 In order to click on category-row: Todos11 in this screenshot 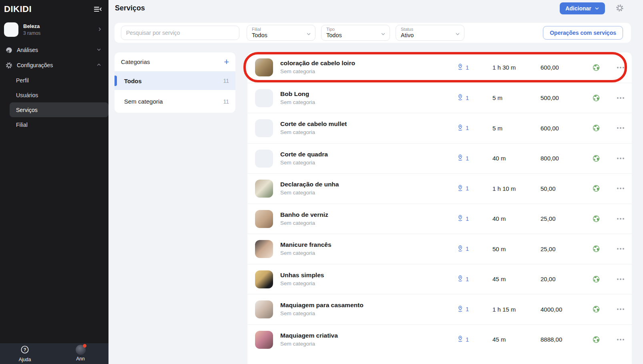, I will do `click(175, 81)`.